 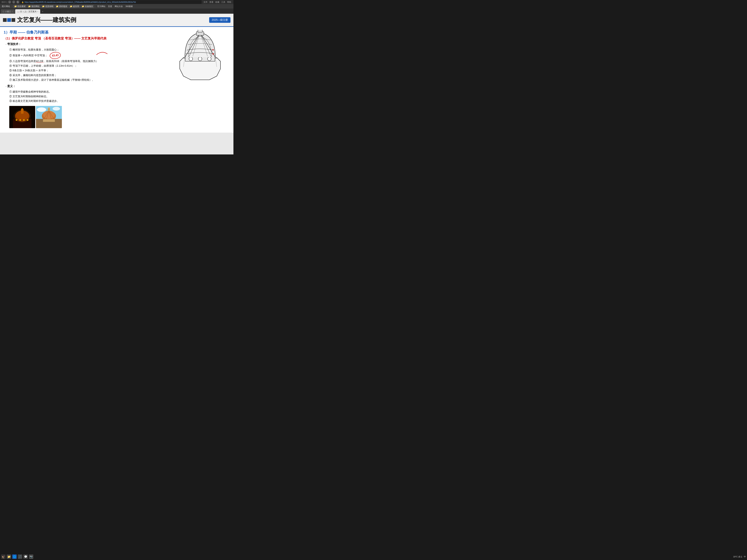 I want to click on tech-item-6: ⑥ 采光亭，兼顾结构与造型的双重作用；, so click(x=89, y=75).